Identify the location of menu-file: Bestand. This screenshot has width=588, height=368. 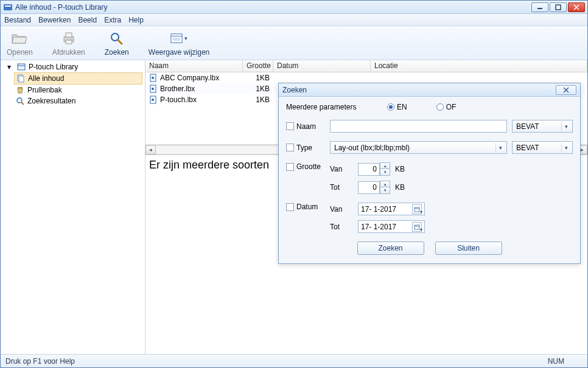
(18, 20).